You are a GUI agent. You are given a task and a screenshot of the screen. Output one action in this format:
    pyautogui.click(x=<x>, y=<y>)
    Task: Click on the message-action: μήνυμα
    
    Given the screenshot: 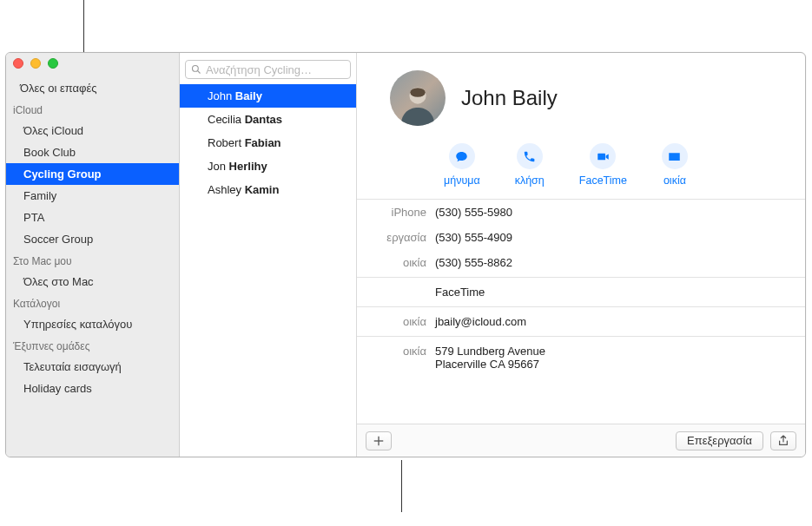 What is the action you would take?
    pyautogui.click(x=462, y=165)
    